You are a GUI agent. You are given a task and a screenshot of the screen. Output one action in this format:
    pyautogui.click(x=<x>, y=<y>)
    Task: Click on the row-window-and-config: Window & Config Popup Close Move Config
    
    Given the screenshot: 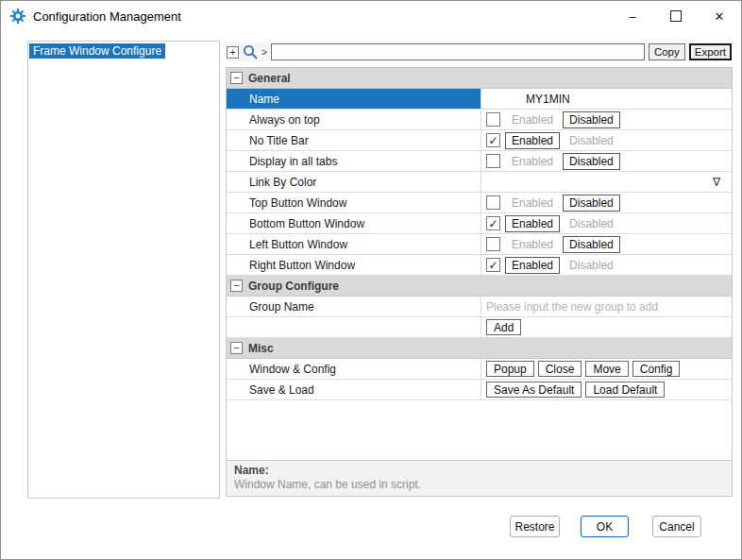 What is the action you would take?
    pyautogui.click(x=480, y=369)
    